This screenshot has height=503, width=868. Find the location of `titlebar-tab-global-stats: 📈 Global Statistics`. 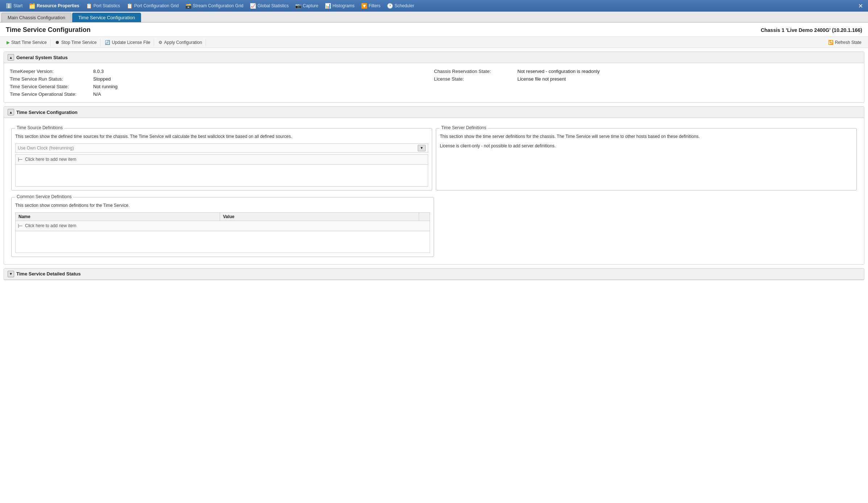

titlebar-tab-global-stats: 📈 Global Statistics is located at coordinates (269, 6).